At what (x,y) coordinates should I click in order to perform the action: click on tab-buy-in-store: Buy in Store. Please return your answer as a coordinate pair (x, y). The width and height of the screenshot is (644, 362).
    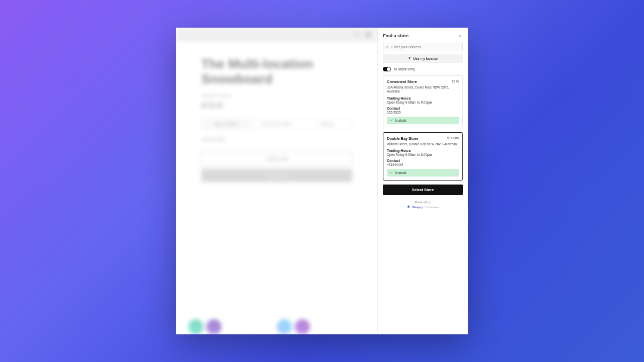
    Looking at the image, I should click on (226, 124).